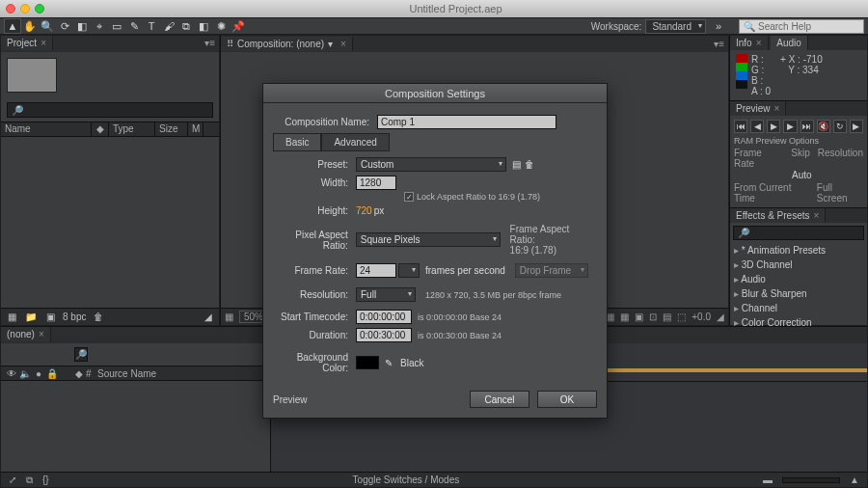 The image size is (868, 488). What do you see at coordinates (428, 239) in the screenshot?
I see `par-dropdown: Square Pixels` at bounding box center [428, 239].